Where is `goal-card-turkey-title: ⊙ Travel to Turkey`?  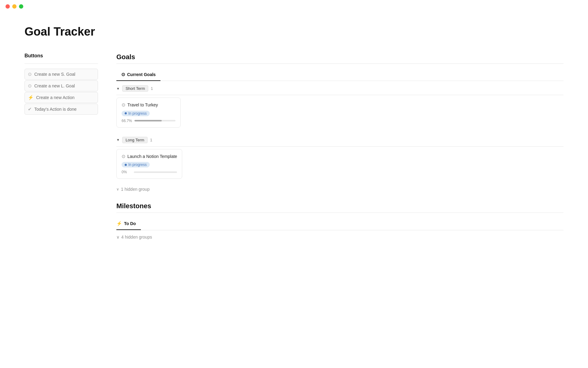
goal-card-turkey-title: ⊙ Travel to Turkey is located at coordinates (149, 105).